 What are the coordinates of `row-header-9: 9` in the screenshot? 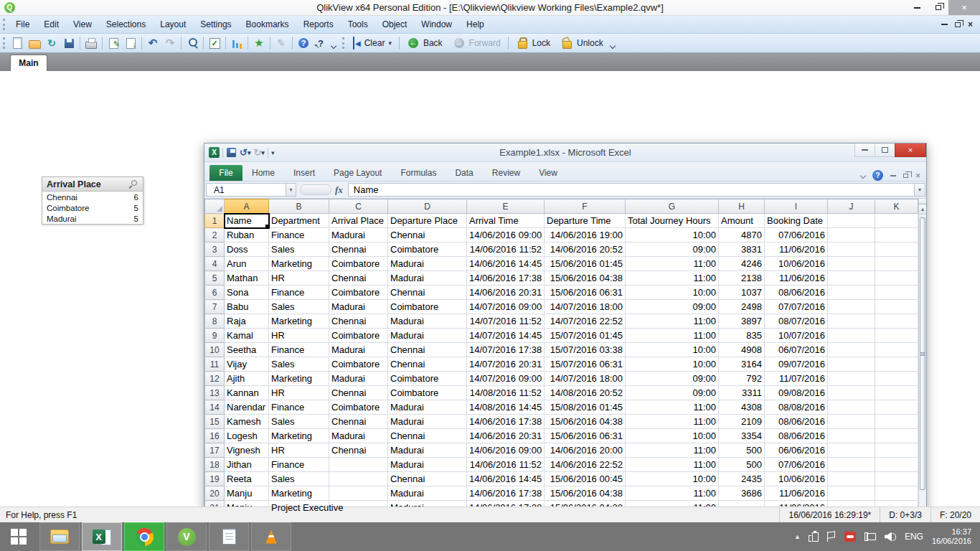 It's located at (215, 336).